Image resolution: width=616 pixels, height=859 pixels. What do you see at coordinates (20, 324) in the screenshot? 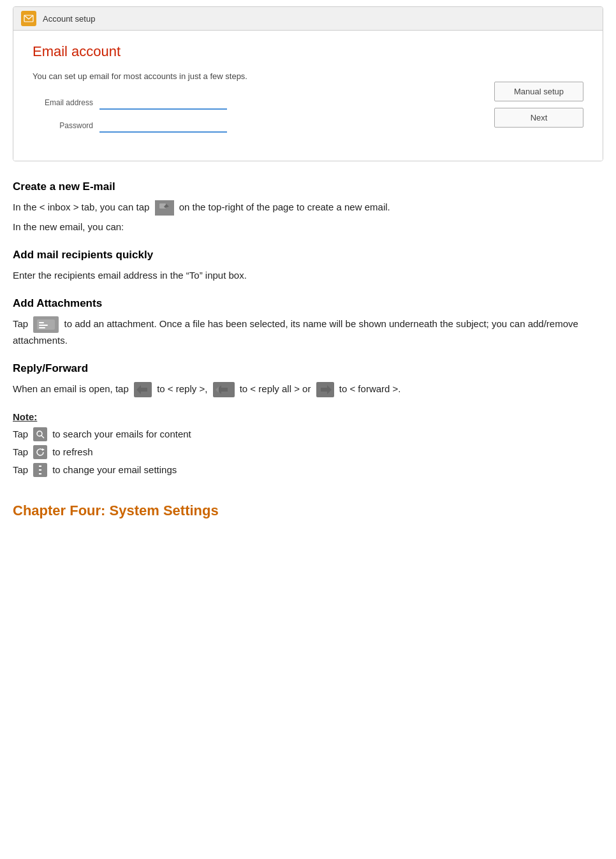
I see `tap-label-attach: Tap` at bounding box center [20, 324].